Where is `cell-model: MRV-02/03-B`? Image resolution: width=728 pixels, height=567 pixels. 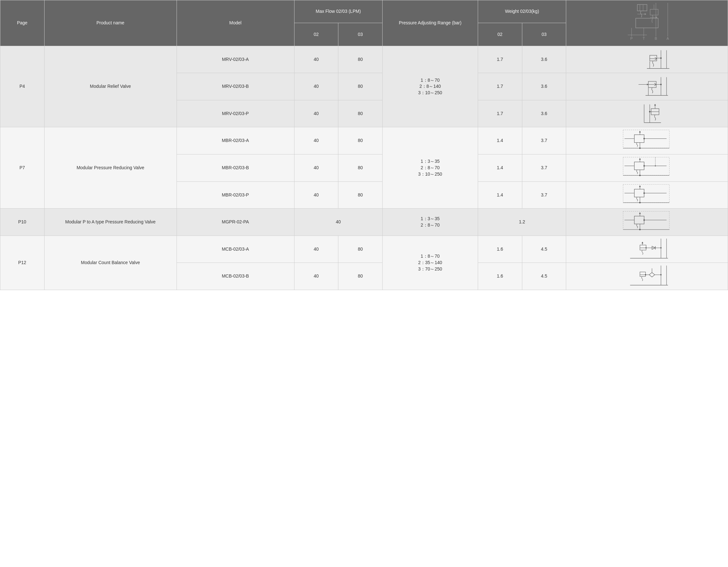
cell-model: MRV-02/03-B is located at coordinates (235, 87).